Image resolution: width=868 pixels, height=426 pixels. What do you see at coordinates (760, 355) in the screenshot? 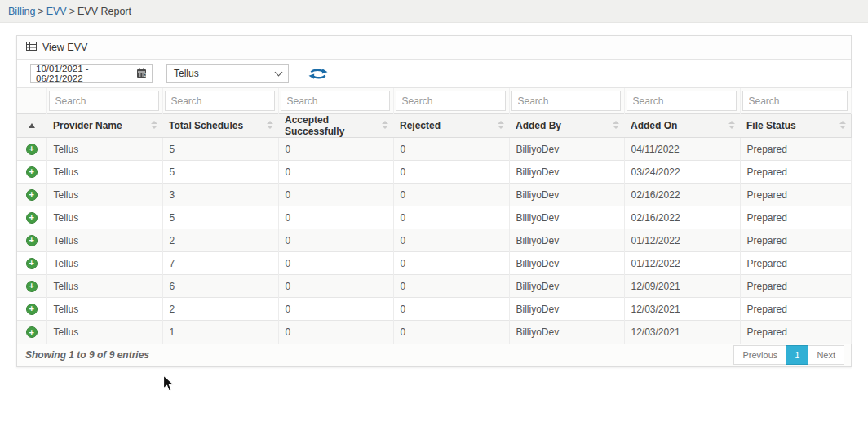
I see `previous-page-button: Previous` at bounding box center [760, 355].